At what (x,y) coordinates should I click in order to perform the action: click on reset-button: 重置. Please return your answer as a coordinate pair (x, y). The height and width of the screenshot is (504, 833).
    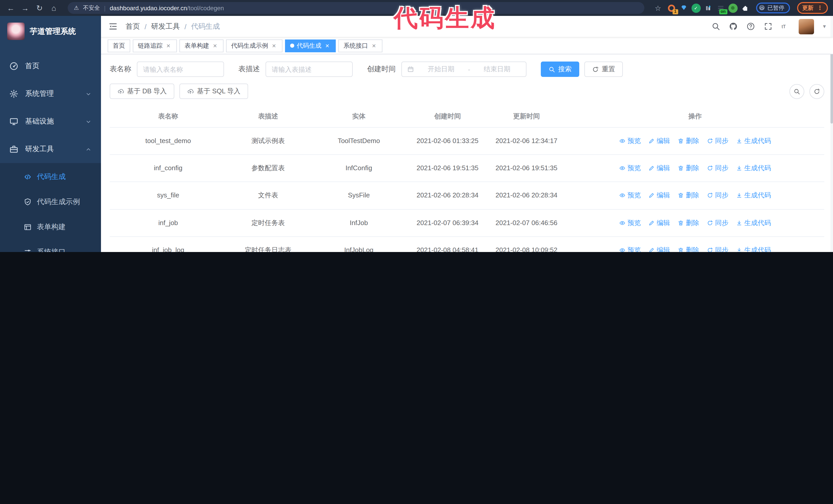
    Looking at the image, I should click on (604, 69).